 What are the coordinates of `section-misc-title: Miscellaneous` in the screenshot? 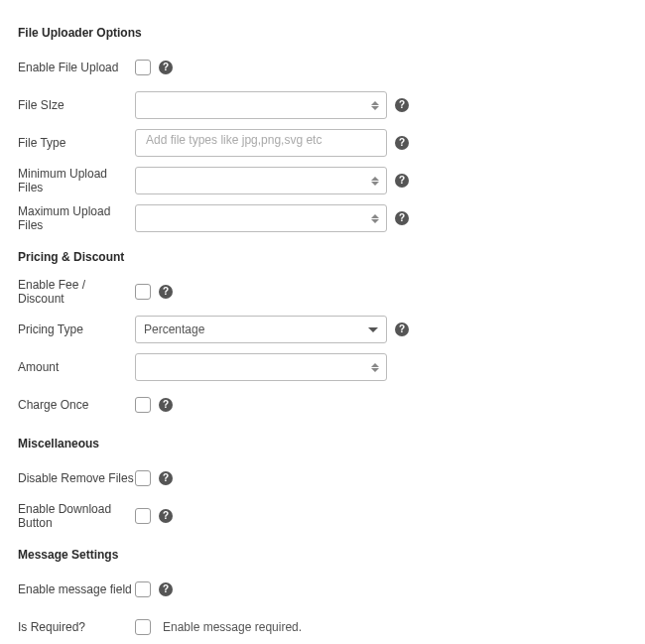 It's located at (322, 444).